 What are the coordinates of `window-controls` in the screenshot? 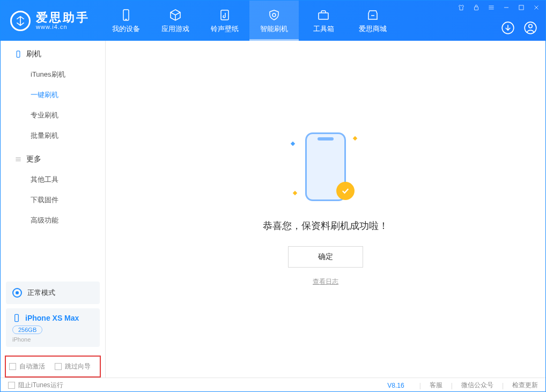 It's located at (499, 8).